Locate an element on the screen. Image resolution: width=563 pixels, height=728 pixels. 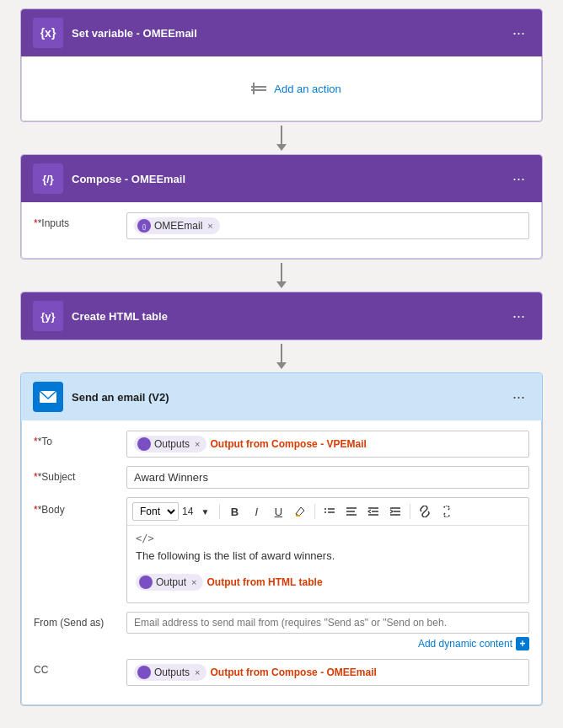
set-variable-icon: {x} is located at coordinates (48, 33).